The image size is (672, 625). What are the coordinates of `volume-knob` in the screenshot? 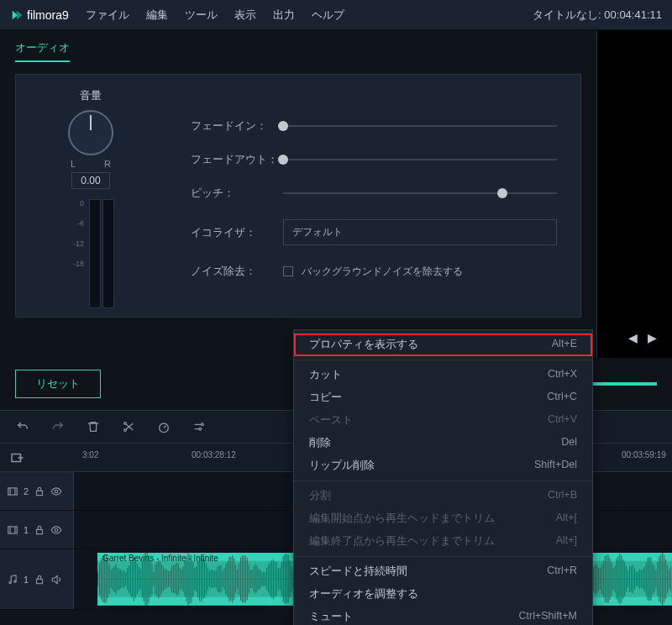 It's located at (91, 133).